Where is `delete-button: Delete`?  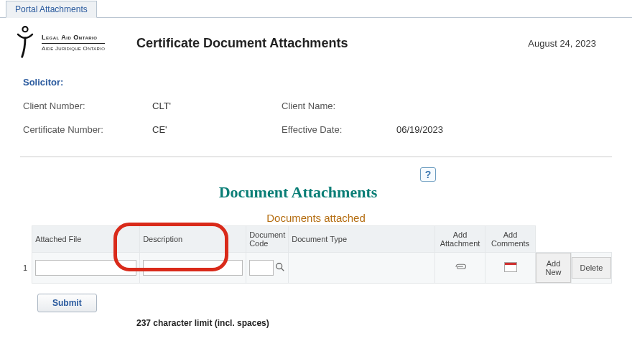
delete-button: Delete is located at coordinates (592, 268).